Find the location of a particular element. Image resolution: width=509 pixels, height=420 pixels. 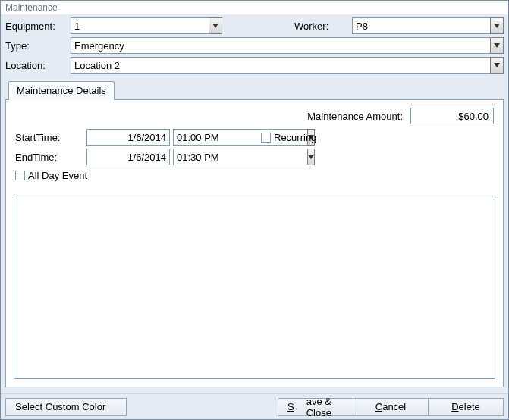

recurring-label: Recurring is located at coordinates (295, 138).